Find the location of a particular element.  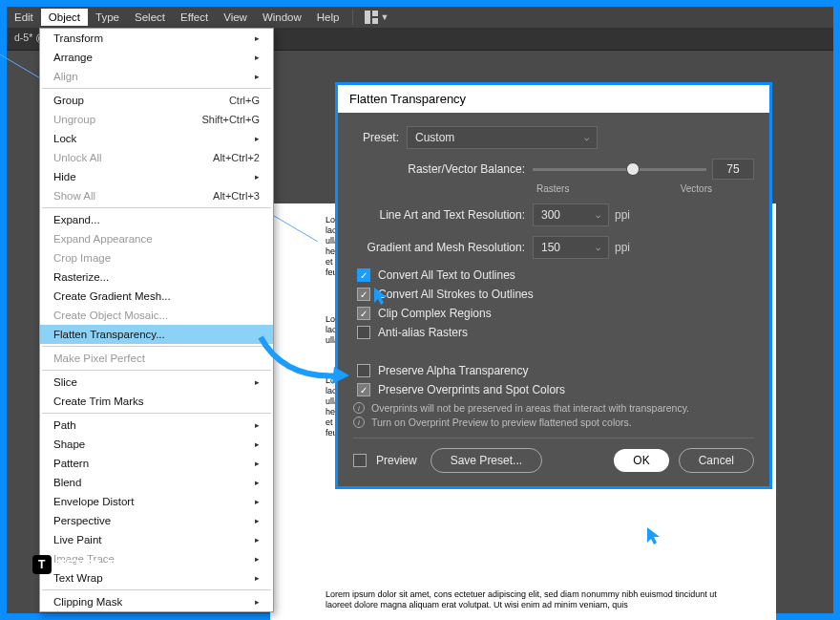

ppi-label: ppi is located at coordinates (622, 247).